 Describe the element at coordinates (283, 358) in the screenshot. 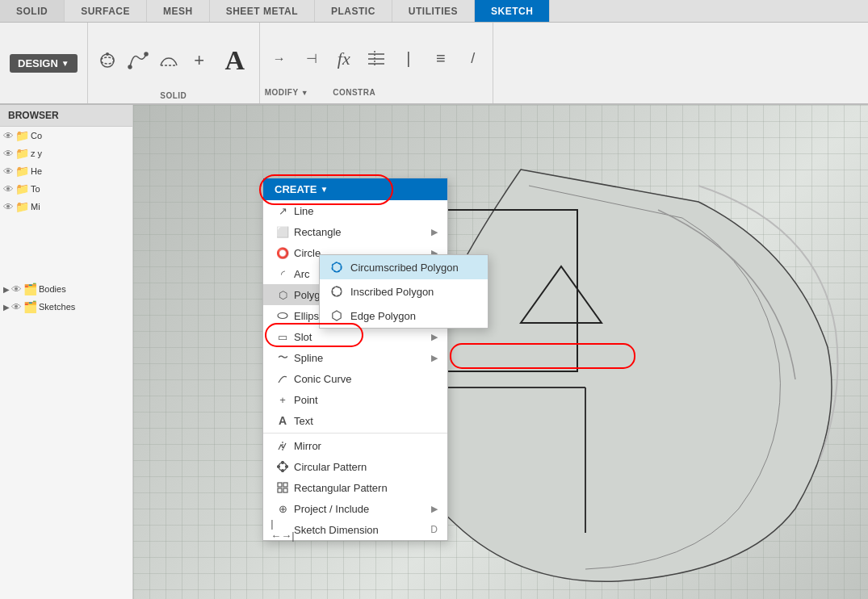

I see `spline-icon: 〜` at that location.